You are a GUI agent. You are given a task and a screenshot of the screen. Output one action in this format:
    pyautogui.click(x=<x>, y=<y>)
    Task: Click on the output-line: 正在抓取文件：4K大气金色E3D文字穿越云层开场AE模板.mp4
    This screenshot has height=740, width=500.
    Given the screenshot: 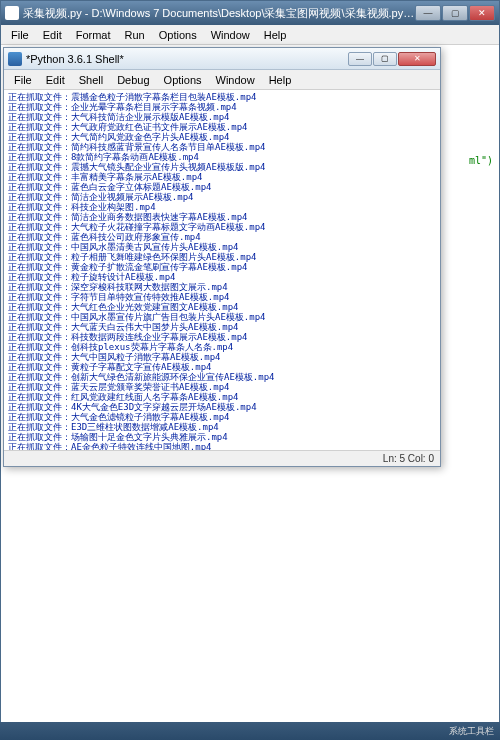 What is the action you would take?
    pyautogui.click(x=222, y=407)
    